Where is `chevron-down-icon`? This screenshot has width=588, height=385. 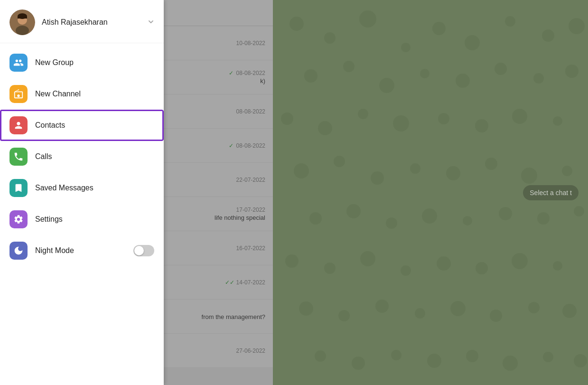 chevron-down-icon is located at coordinates (151, 23).